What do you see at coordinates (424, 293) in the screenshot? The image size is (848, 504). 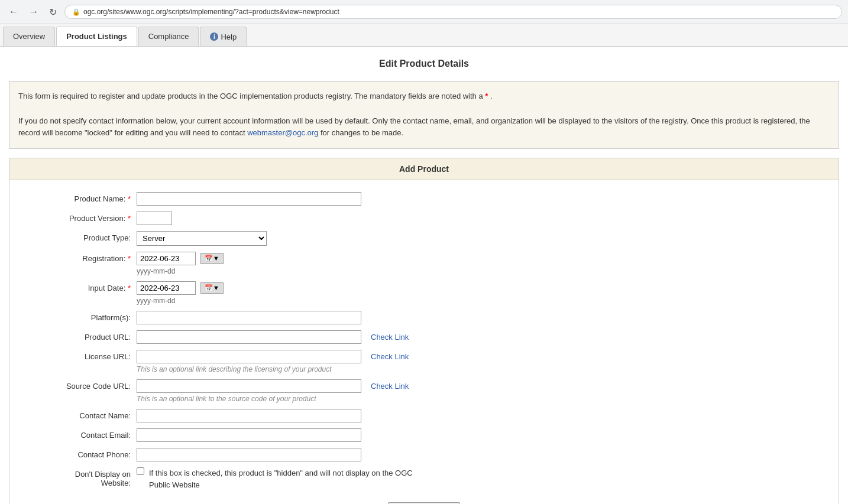 I see `input-date-row: Input Date: * 📅▼ yyyy-mm-dd` at bounding box center [424, 293].